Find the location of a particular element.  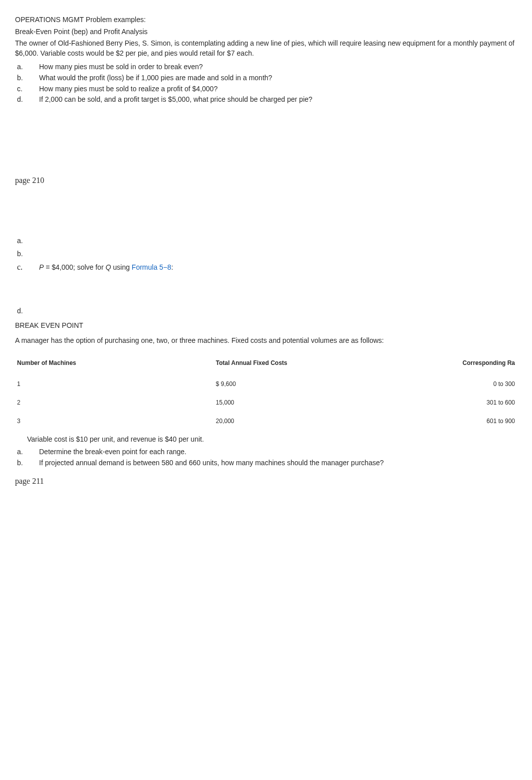

answer-list-cont: d. is located at coordinates (267, 311).